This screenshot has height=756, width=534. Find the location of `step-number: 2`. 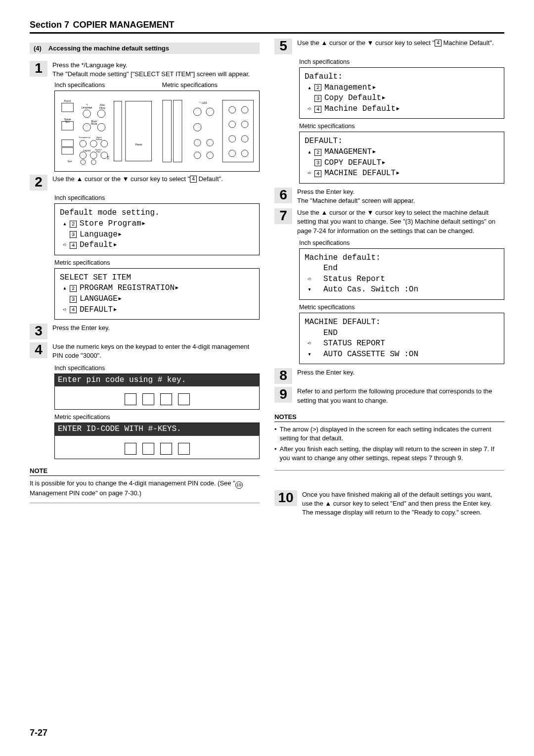

step-number: 2 is located at coordinates (39, 183).